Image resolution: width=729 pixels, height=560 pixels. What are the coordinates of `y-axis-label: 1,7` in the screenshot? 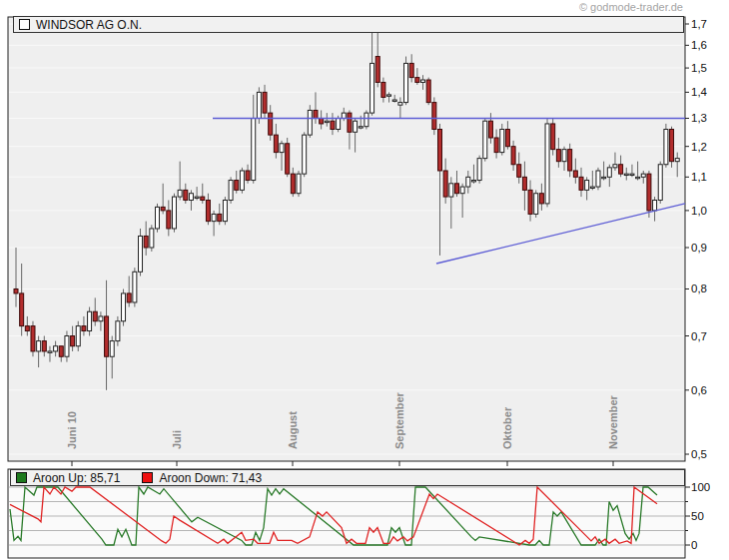 It's located at (699, 24).